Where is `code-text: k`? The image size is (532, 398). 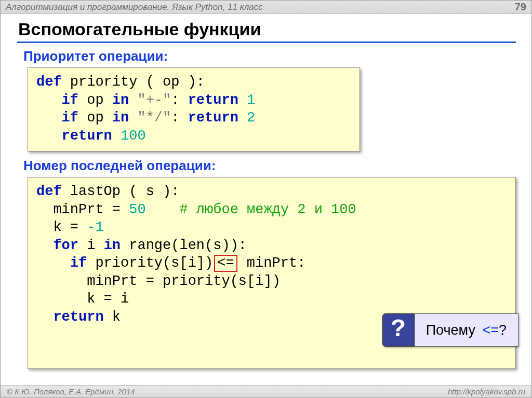 code-text: k is located at coordinates (112, 317).